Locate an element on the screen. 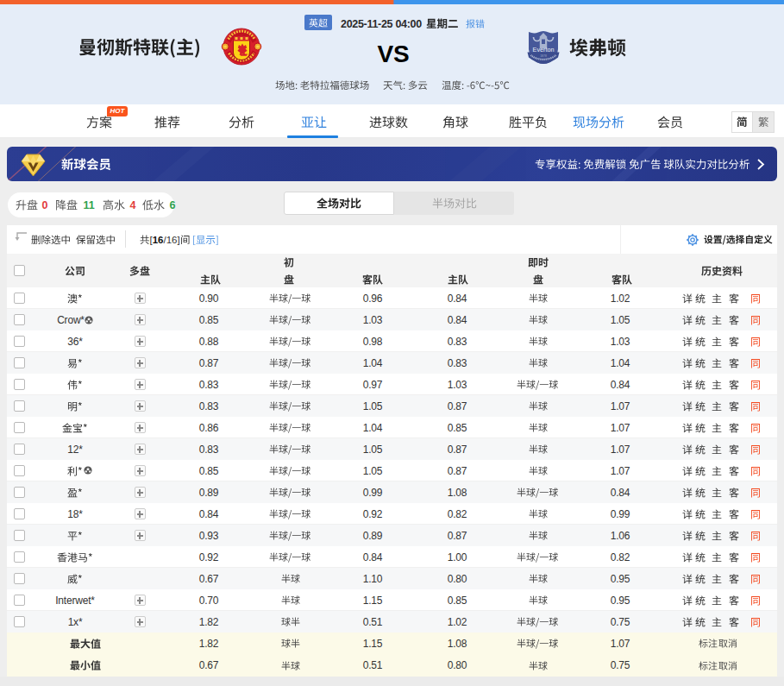 Image resolution: width=784 pixels, height=686 pixels. svg-text: Everton is located at coordinates (543, 50).